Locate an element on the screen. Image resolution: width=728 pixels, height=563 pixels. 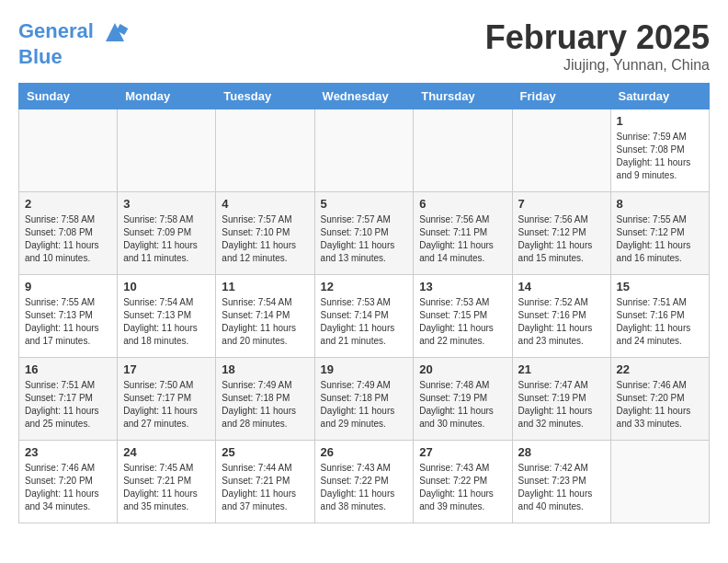
logo: General Blue is located at coordinates (74, 43).